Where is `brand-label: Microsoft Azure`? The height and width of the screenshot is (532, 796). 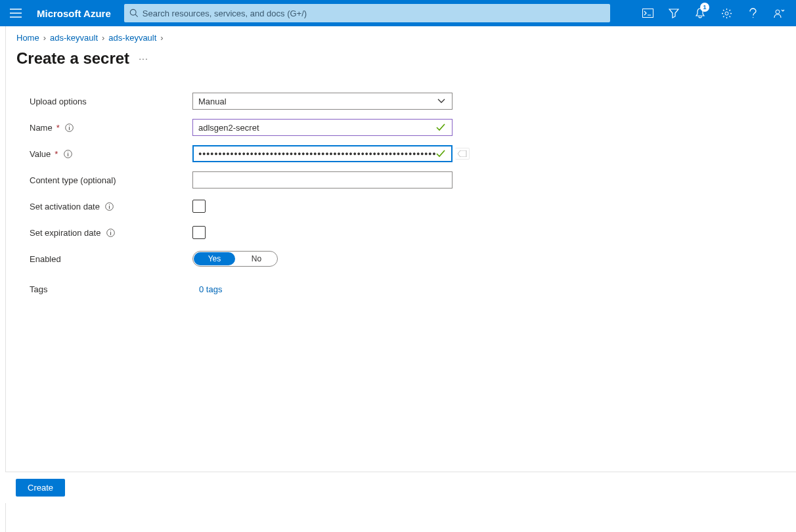 brand-label: Microsoft Azure is located at coordinates (77, 13).